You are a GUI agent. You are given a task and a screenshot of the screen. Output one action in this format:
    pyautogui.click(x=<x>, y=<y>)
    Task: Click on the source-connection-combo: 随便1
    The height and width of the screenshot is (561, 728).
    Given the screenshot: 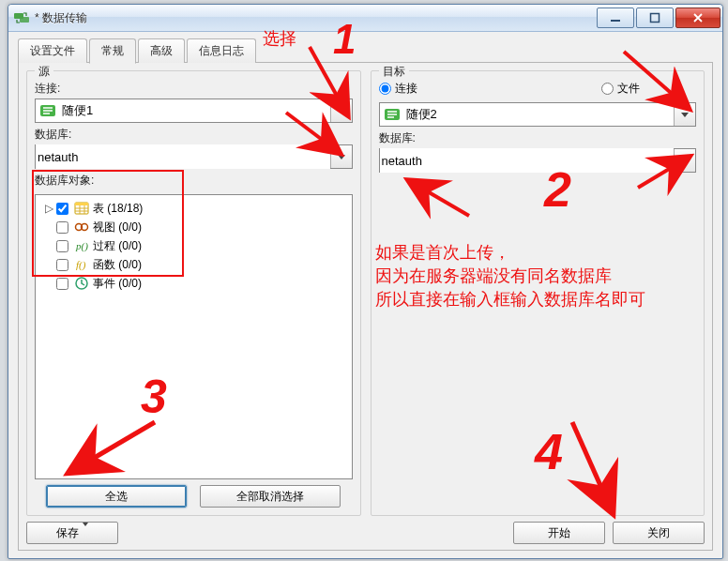 What is the action you would take?
    pyautogui.click(x=193, y=111)
    